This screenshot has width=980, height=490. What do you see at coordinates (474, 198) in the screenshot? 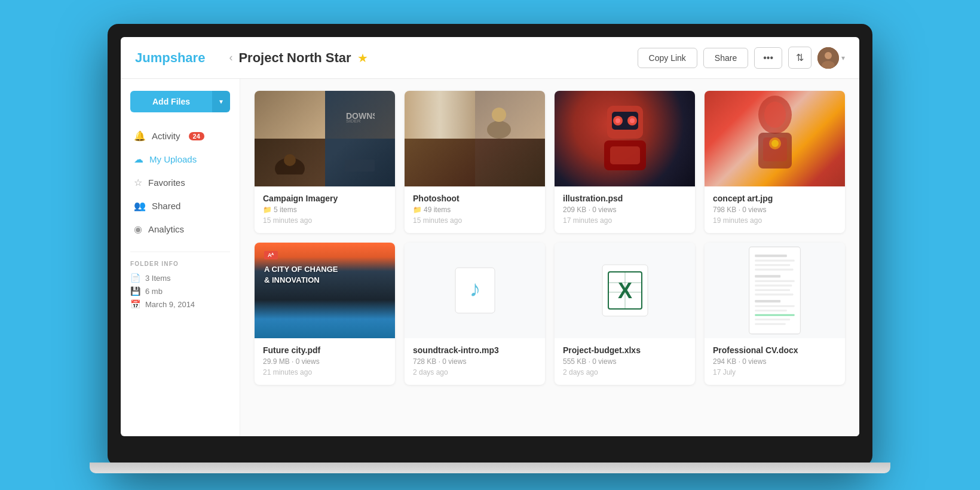
I see `photoshoot-name: Photoshoot` at bounding box center [474, 198].